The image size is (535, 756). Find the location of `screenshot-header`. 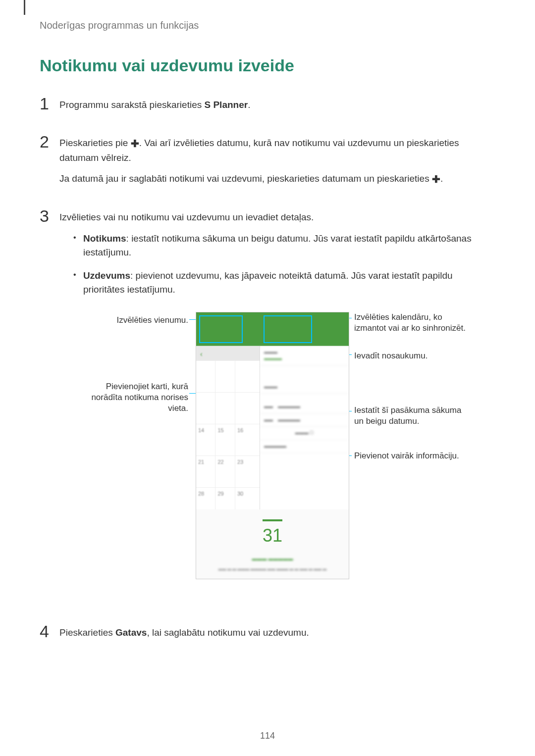

screenshot-header is located at coordinates (272, 329).